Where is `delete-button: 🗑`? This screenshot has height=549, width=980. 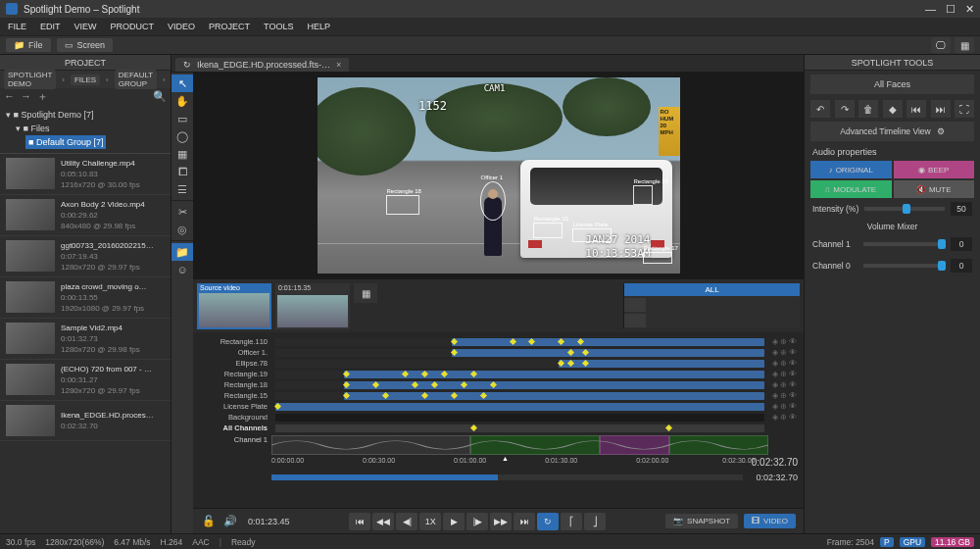
delete-button: 🗑 is located at coordinates (868, 109).